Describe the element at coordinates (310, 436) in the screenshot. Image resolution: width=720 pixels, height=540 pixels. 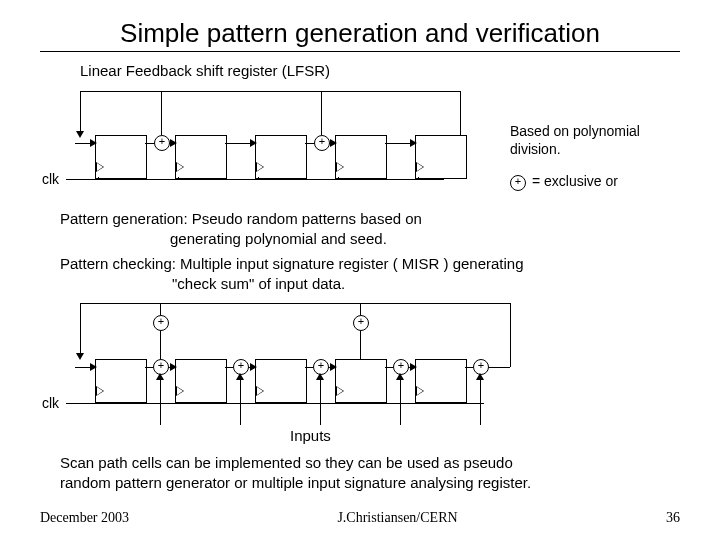
I see `inputs-label: Inputs` at that location.